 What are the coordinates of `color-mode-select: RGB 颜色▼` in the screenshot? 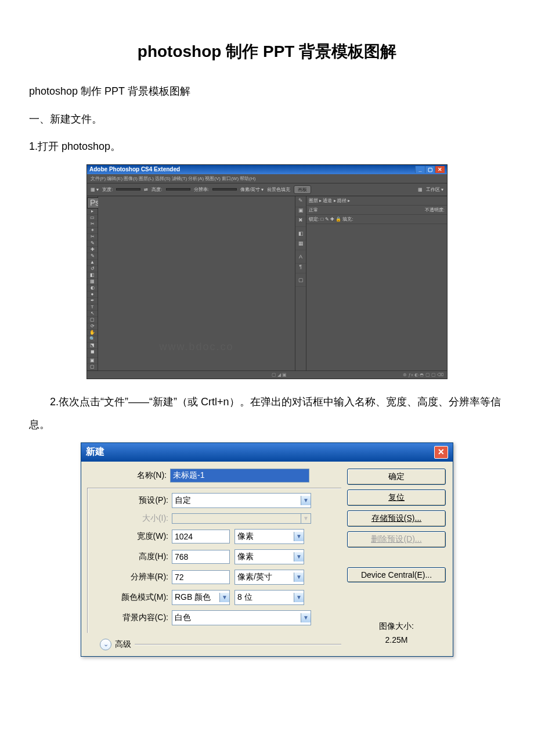 It's located at (201, 597).